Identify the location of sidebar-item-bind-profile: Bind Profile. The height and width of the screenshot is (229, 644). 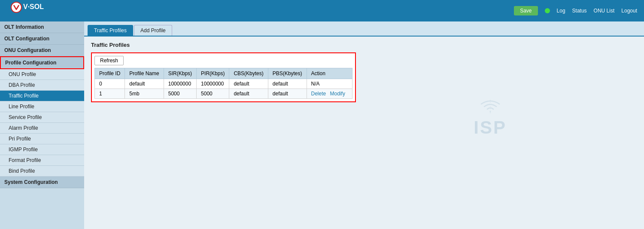
(42, 171).